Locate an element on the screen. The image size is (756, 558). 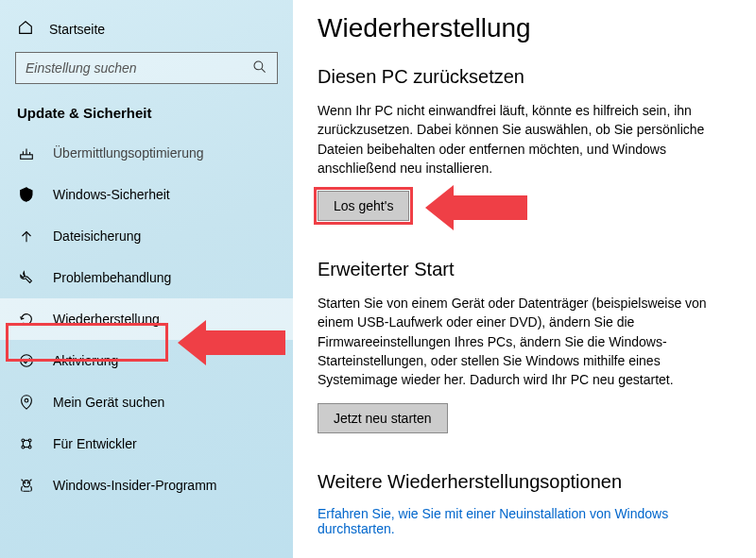
developer-icon is located at coordinates (26, 444).